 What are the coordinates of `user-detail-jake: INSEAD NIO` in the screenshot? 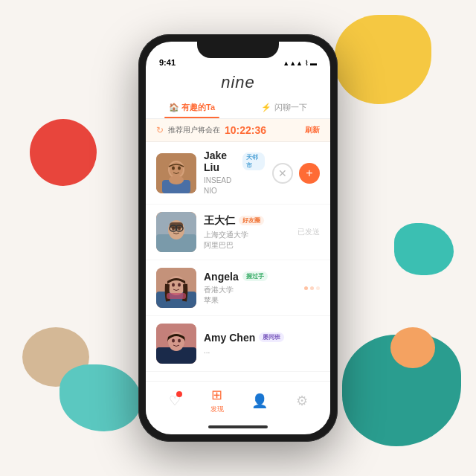 It's located at (234, 186).